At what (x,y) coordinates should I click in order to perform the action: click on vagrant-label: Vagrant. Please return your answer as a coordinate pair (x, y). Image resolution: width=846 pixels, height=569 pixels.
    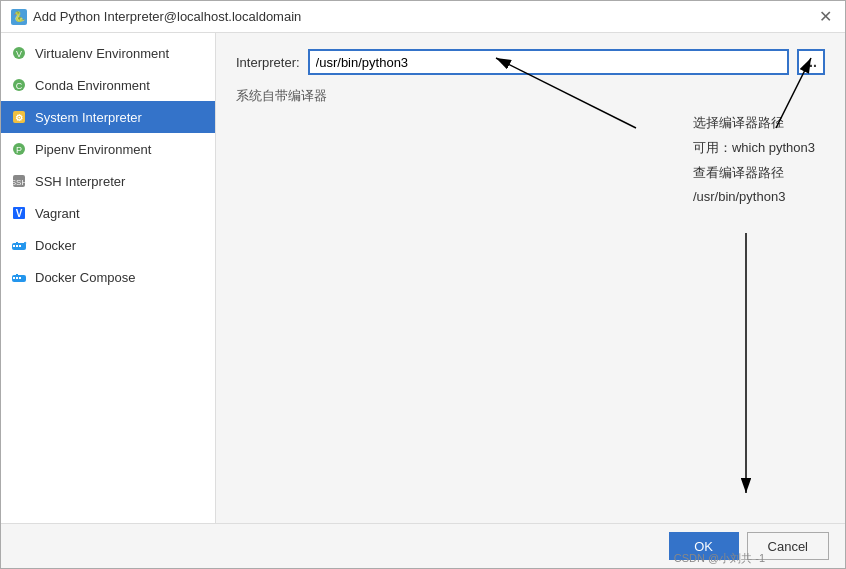
    Looking at the image, I should click on (58, 214).